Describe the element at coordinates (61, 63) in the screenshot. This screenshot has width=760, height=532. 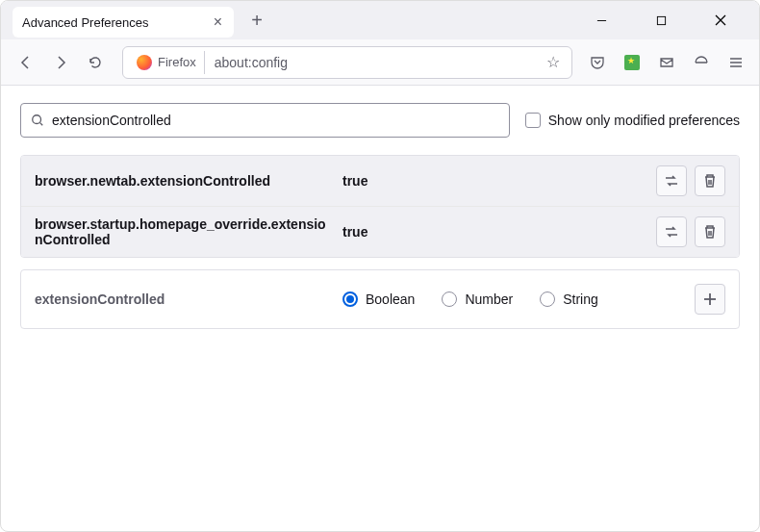
I see `forward-button` at that location.